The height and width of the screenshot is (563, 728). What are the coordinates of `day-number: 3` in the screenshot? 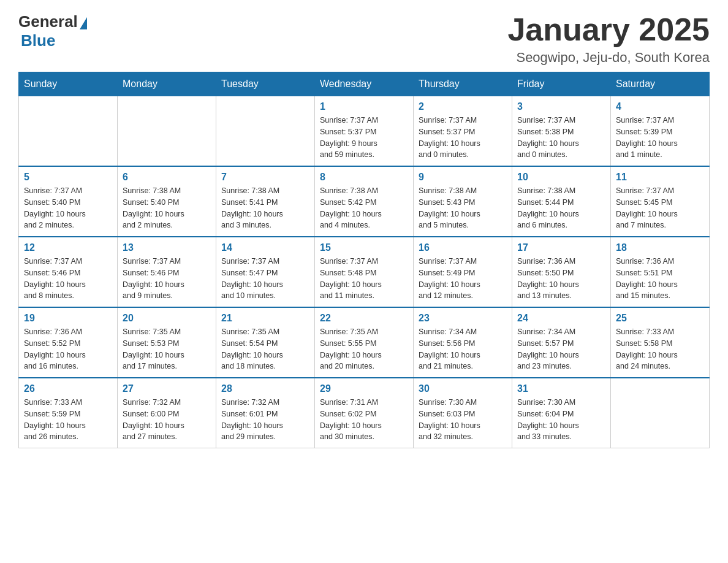 It's located at (561, 107).